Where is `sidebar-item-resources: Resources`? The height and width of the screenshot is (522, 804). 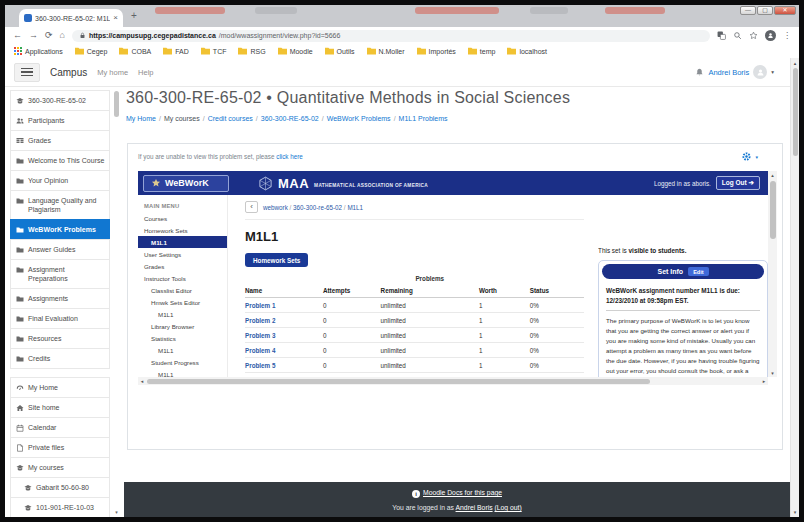
sidebar-item-resources: Resources is located at coordinates (60, 338).